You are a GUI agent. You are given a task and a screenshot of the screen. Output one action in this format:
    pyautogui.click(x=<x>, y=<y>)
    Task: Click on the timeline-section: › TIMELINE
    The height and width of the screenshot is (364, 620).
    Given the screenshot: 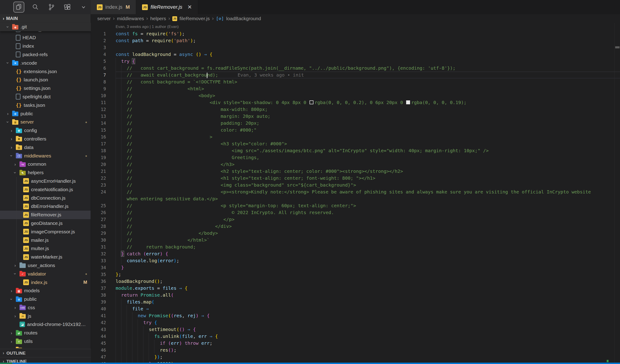 What is the action you would take?
    pyautogui.click(x=45, y=360)
    